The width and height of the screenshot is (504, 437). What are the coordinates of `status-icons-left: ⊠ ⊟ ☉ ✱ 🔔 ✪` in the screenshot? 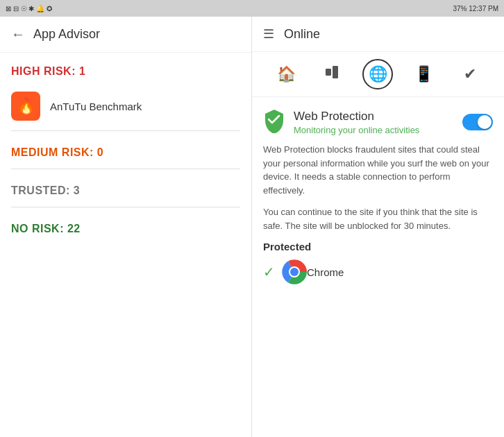 It's located at (29, 8).